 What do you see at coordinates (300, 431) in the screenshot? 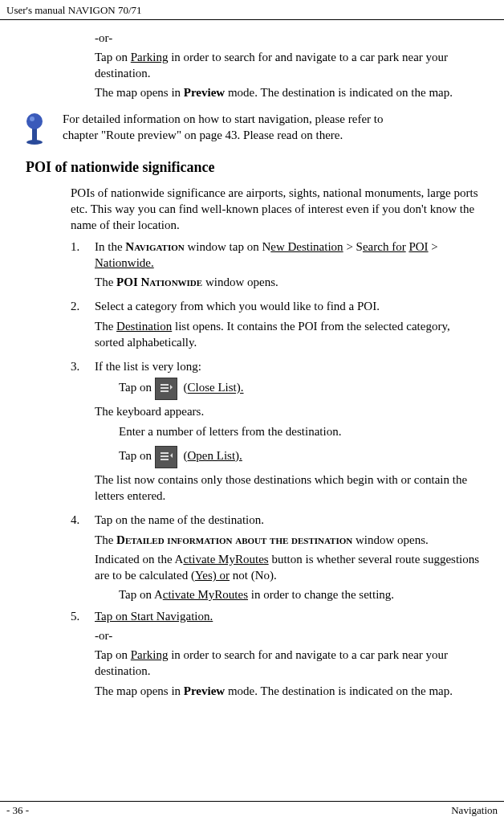
I see `step3-enter: Enter a number of letters from the desti…` at bounding box center [300, 431].